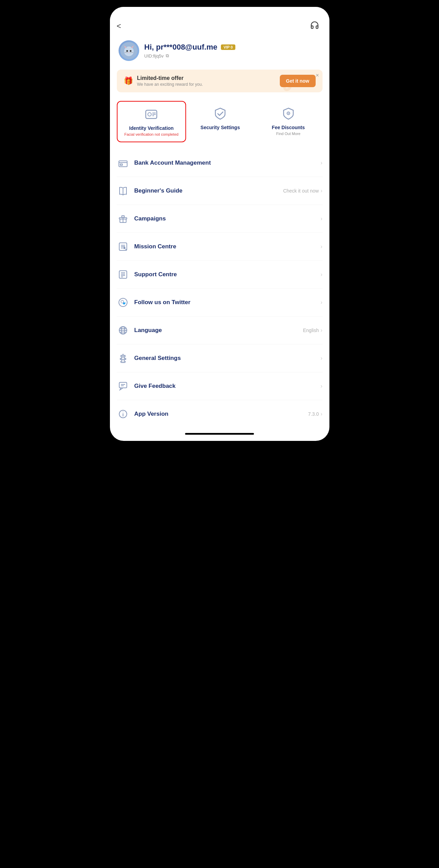 The image size is (439, 868). What do you see at coordinates (208, 81) in the screenshot?
I see `promo-text: Limited-time offer We have an exciting r…` at bounding box center [208, 81].